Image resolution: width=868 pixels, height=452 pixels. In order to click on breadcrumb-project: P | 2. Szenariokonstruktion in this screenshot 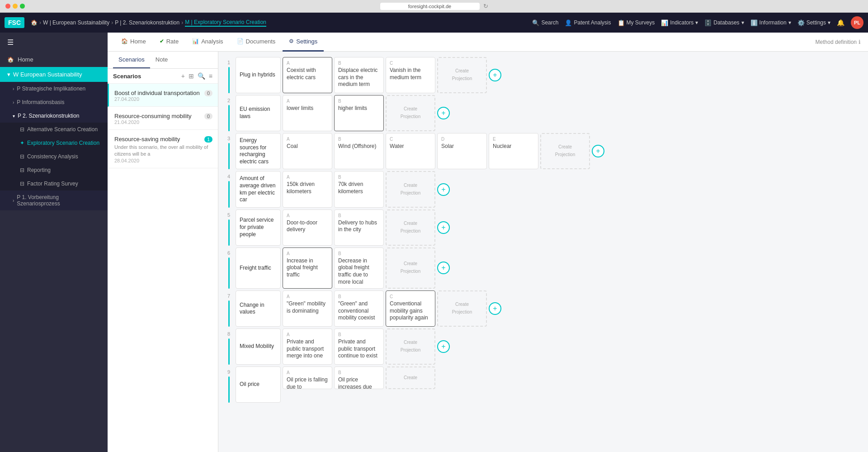, I will do `click(147, 23)`.